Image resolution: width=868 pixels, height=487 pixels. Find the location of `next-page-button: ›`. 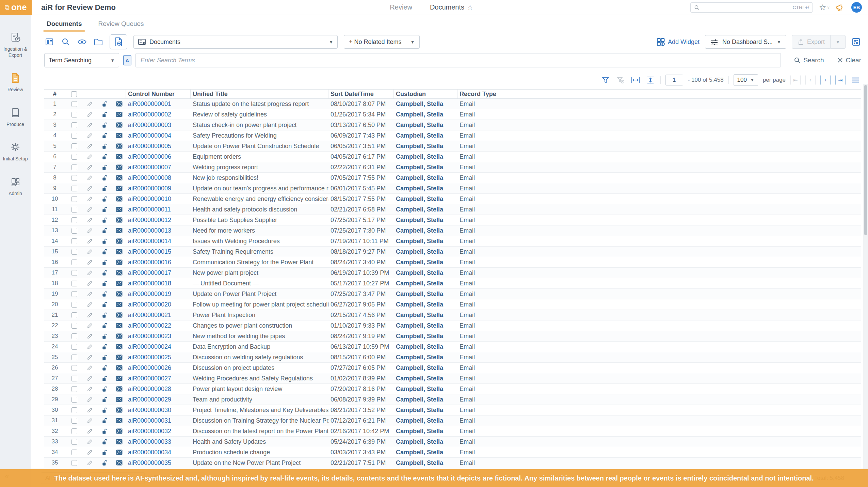

next-page-button: › is located at coordinates (825, 80).